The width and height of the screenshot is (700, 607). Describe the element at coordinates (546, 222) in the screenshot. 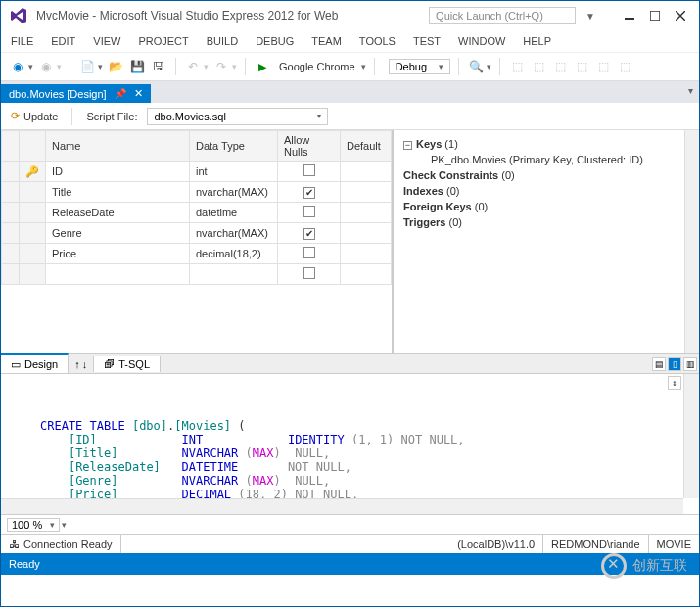

I see `prop-triggers: Triggers (0)` at that location.